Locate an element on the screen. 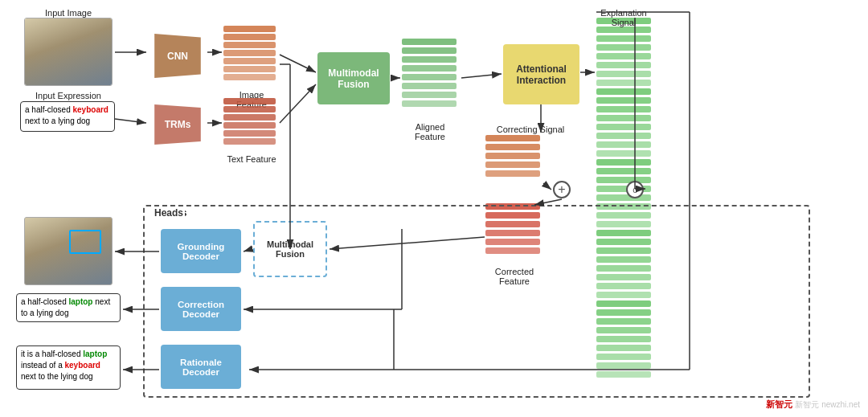 The height and width of the screenshot is (417, 868). attentional-interaction-box: Attentional Interaction is located at coordinates (542, 74).